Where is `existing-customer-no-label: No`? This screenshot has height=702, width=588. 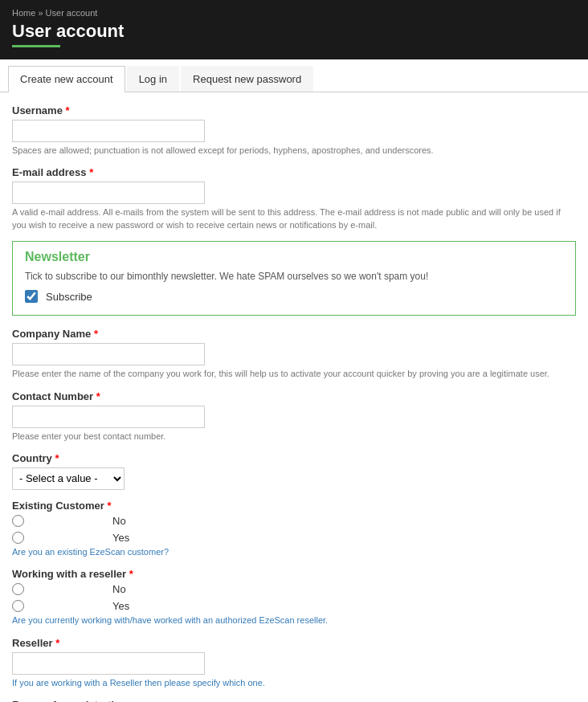
existing-customer-no-label: No is located at coordinates (125, 520).